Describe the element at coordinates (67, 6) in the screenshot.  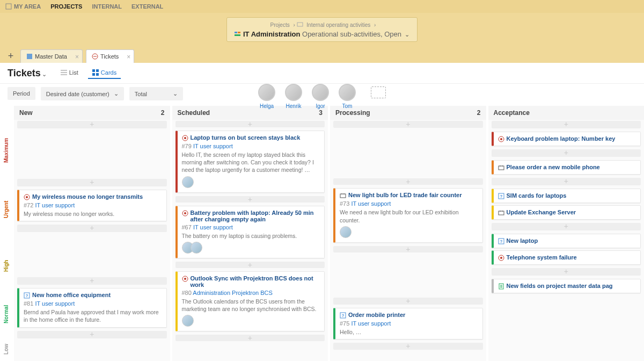
I see `nav-projects: PROJECTS` at that location.